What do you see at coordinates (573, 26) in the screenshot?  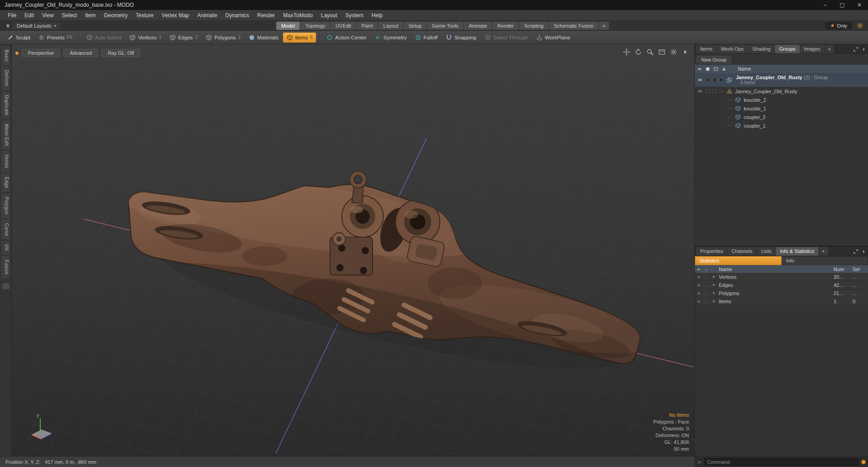 I see `tab-schematic-fusion: Schematic Fusion` at bounding box center [573, 26].